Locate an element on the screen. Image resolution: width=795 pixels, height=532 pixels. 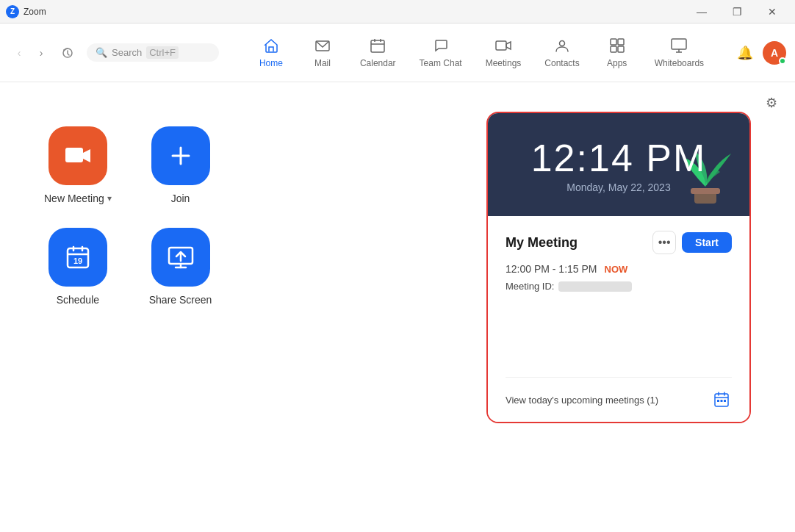
back-button: ‹ is located at coordinates (19, 53).